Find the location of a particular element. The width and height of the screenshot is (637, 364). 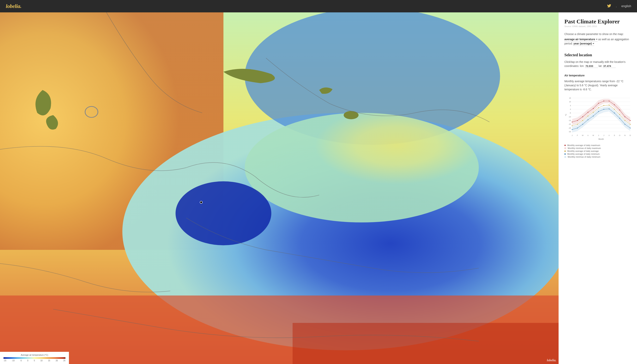

page-title: Past Climate Explorer is located at coordinates (598, 22).